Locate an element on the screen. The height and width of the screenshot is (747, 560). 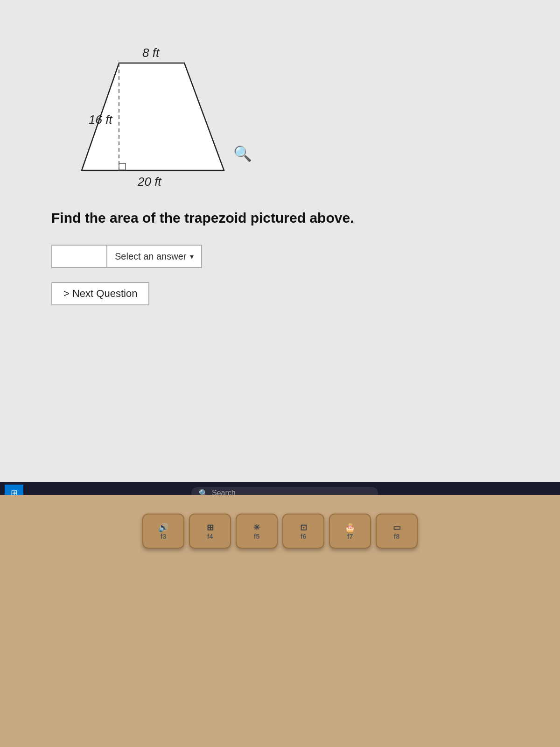
trapezoid-diagram: 8 ft 16 ft 20 ft 🔍 is located at coordinates (163, 117).